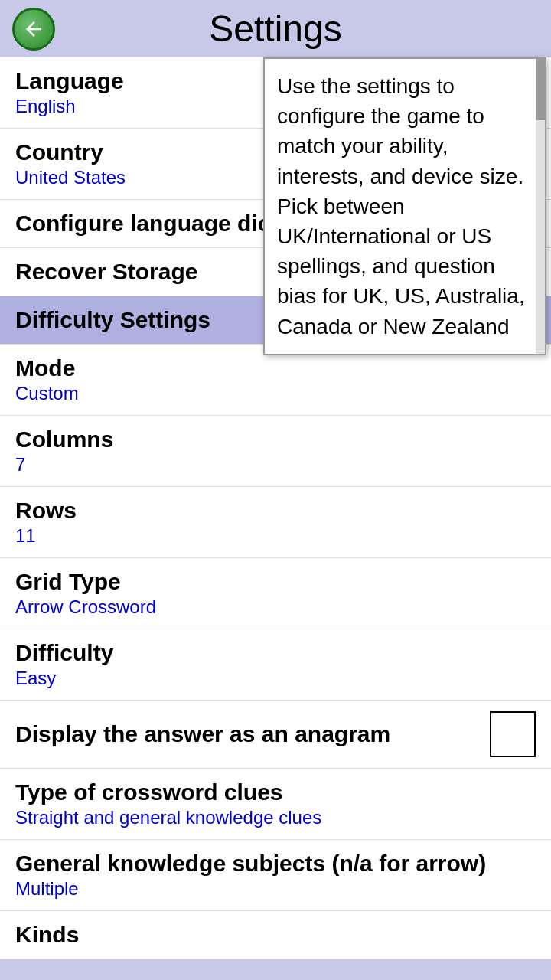 This screenshot has width=551, height=980. I want to click on columns-label: Columns, so click(276, 439).